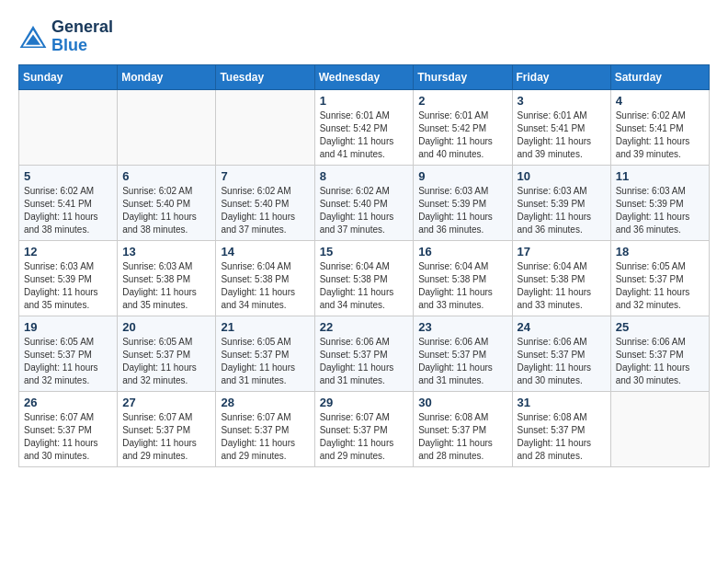 This screenshot has height=563, width=728. What do you see at coordinates (166, 211) in the screenshot?
I see `day-info: Sunrise: 6:02 AM Sunset: 5:40 PM Dayligh…` at bounding box center [166, 211].